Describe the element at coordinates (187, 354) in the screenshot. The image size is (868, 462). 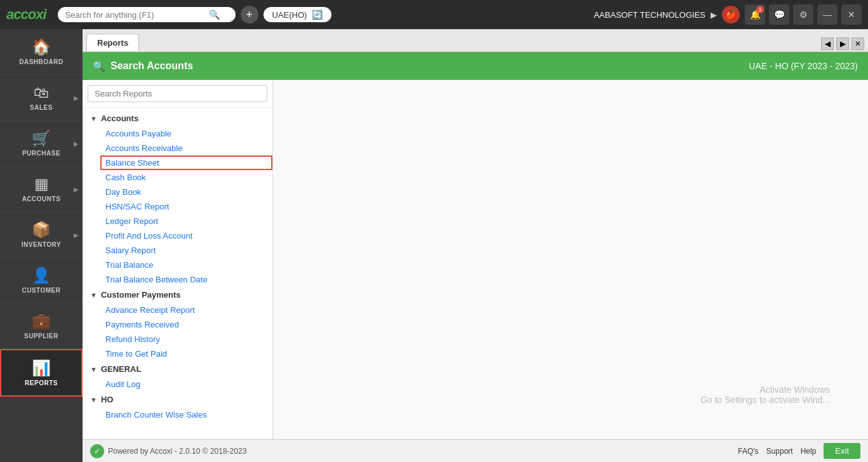
I see `tree-item-time-to-get-paid: Time to Get Paid` at that location.